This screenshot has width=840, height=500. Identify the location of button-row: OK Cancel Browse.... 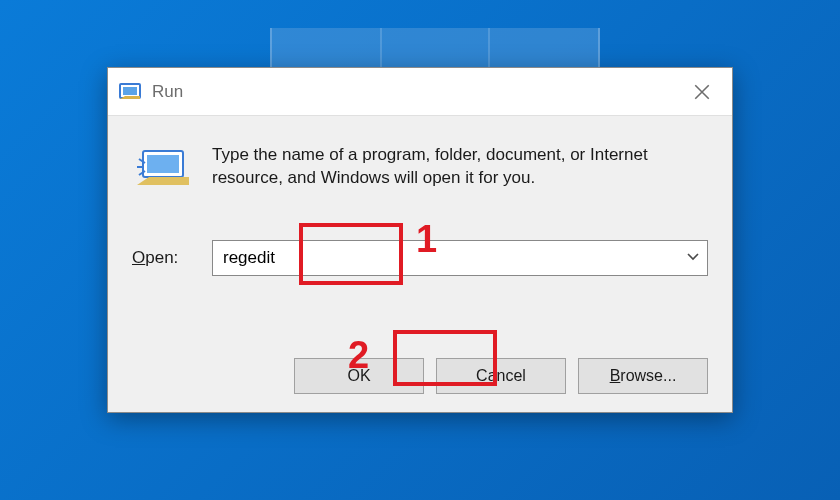
(420, 376).